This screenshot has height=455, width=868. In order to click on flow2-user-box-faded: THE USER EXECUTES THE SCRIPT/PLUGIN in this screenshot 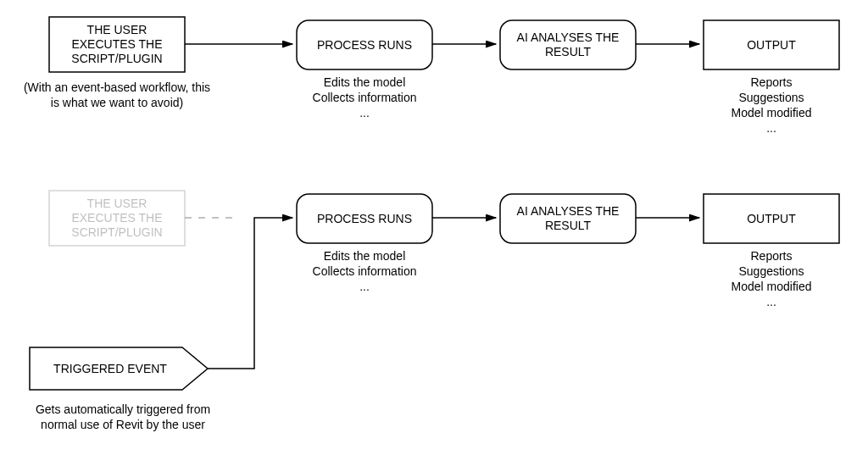, I will do `click(117, 219)`.